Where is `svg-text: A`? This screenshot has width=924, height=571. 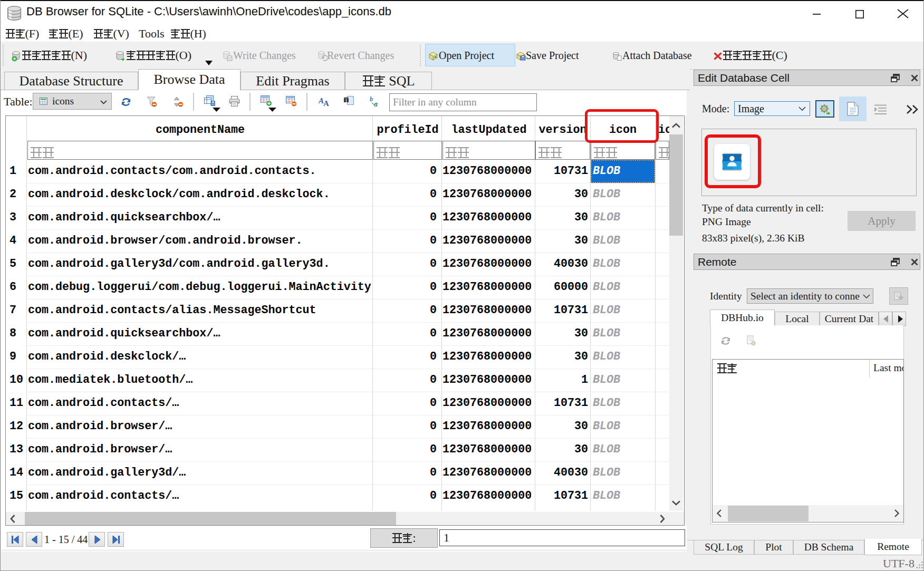
svg-text: A is located at coordinates (326, 103).